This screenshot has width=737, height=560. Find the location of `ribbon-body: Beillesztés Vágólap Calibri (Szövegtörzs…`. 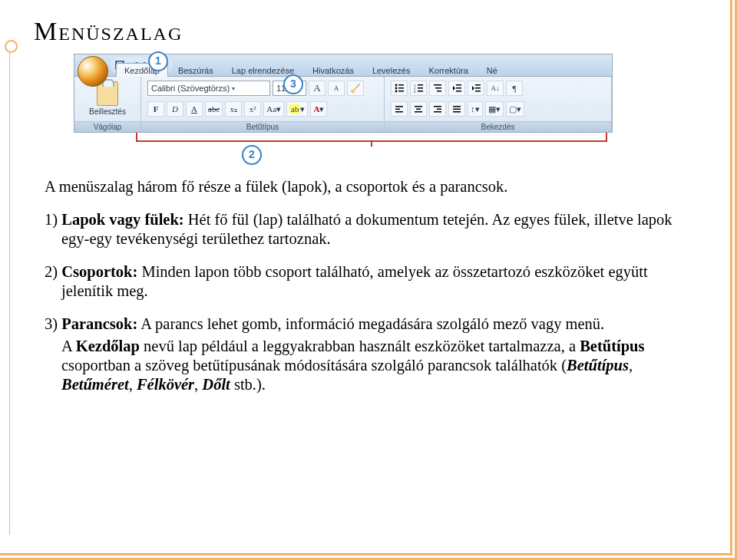

ribbon-body: Beillesztés Vágólap Calibri (Szövegtörzs… is located at coordinates (343, 104).